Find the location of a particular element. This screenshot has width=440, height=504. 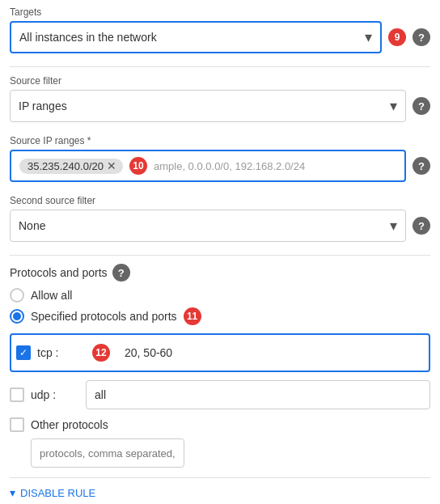

udp-row: udp : is located at coordinates (220, 395).